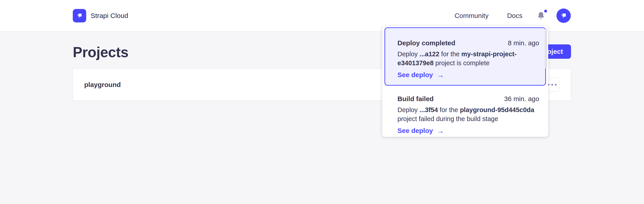 This screenshot has width=644, height=204. I want to click on strapi-mark-icon, so click(80, 16).